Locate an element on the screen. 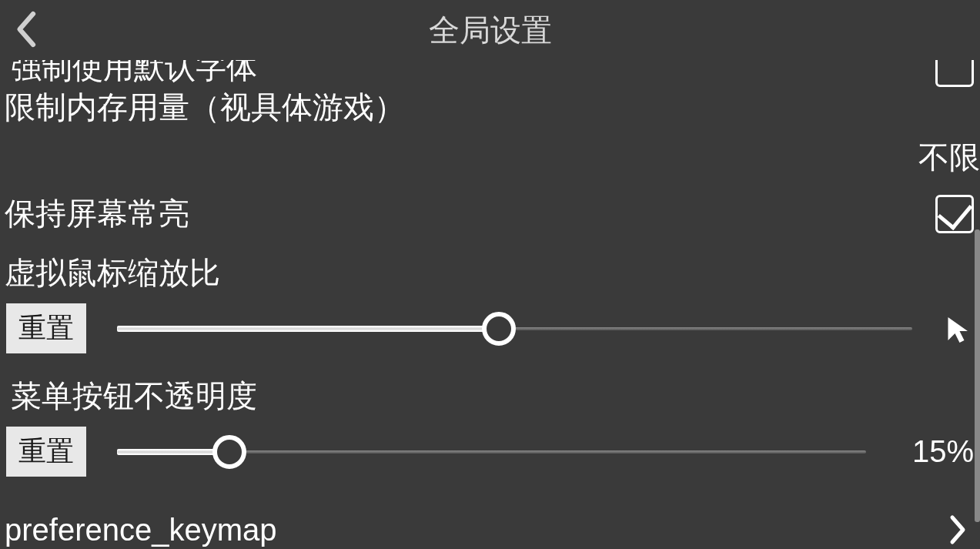  mouse-scale-reset-button: 重置 is located at coordinates (46, 328).